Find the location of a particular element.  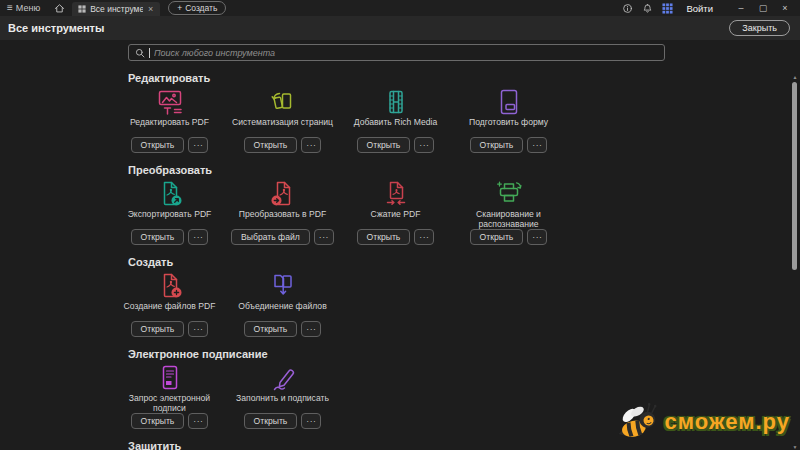

hamburger-icon: ≡ is located at coordinates (10, 8).